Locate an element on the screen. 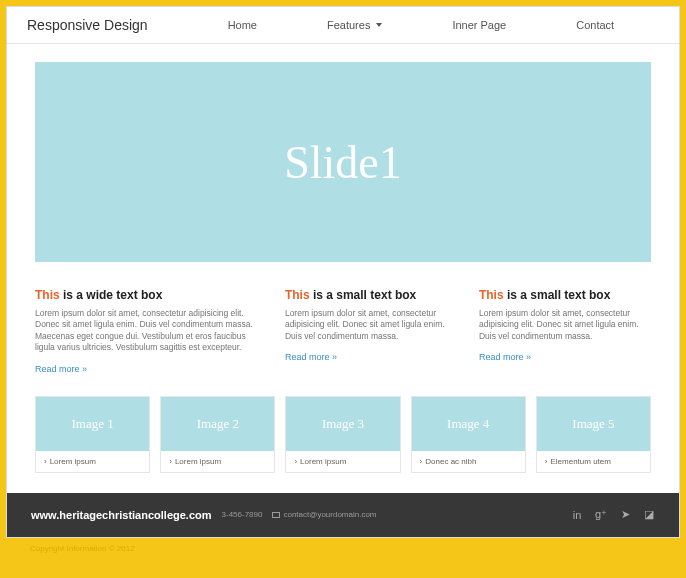 This screenshot has height=578, width=686. main-nav: Home Features Inner Page Contact is located at coordinates (422, 25).